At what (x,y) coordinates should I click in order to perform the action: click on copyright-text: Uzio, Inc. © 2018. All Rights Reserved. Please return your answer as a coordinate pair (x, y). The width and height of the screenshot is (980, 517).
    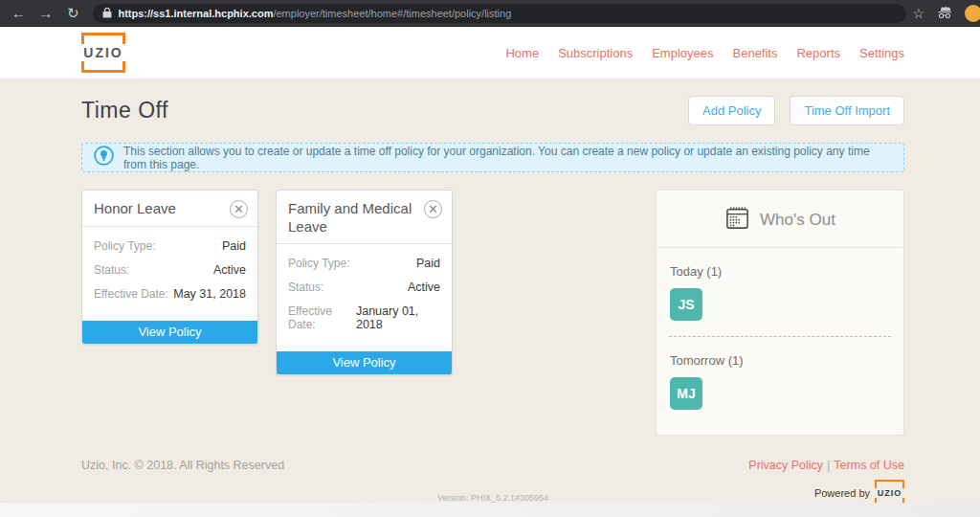
    Looking at the image, I should click on (183, 465).